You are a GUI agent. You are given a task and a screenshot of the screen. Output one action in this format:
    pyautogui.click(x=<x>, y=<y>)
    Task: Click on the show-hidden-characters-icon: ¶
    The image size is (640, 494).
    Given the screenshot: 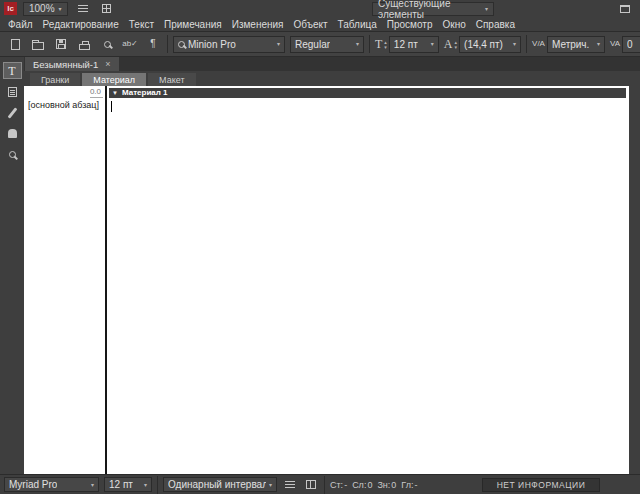 What is the action you would take?
    pyautogui.click(x=153, y=44)
    